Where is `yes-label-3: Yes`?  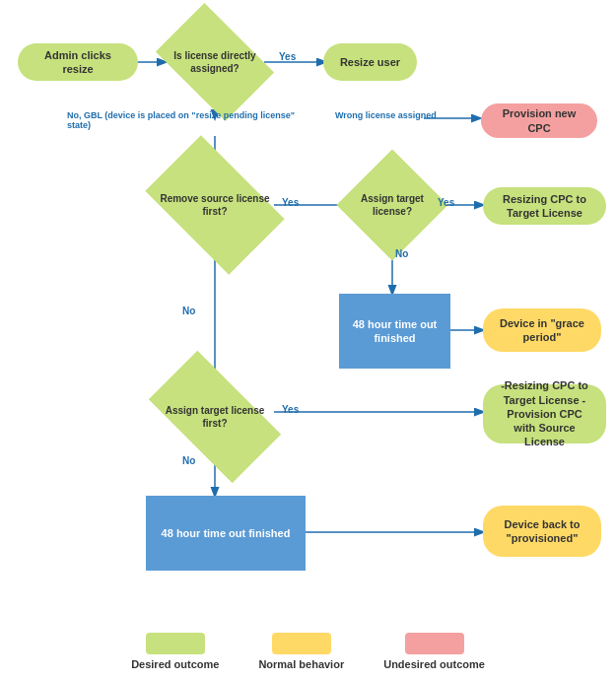
yes-label-3: Yes is located at coordinates (445, 203).